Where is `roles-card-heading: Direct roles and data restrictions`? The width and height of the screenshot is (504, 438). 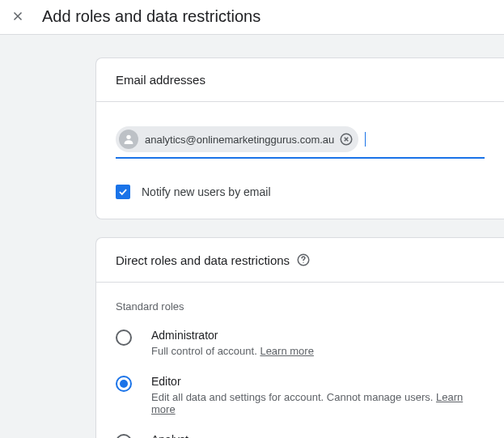 roles-card-heading: Direct roles and data restrictions is located at coordinates (300, 261).